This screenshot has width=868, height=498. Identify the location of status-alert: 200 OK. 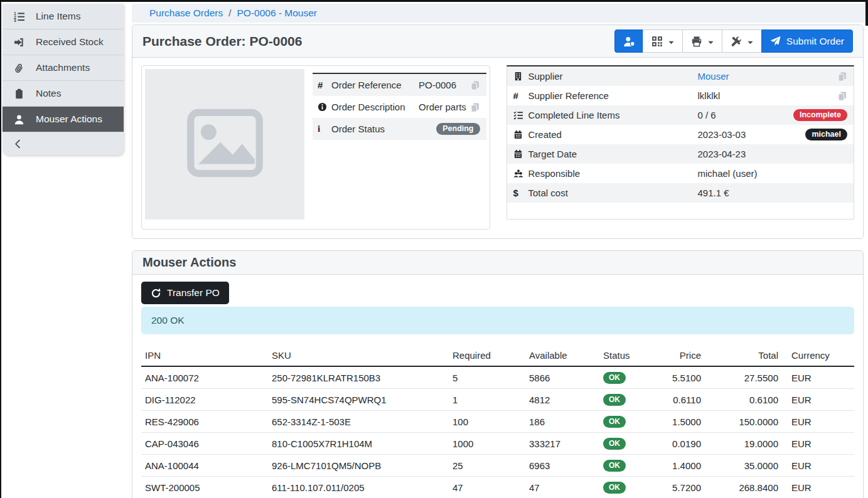
(498, 321).